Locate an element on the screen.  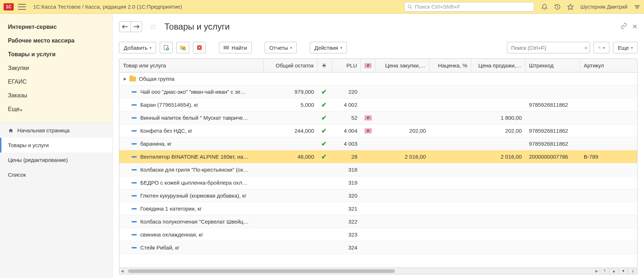
menu-icon is located at coordinates (22, 7).